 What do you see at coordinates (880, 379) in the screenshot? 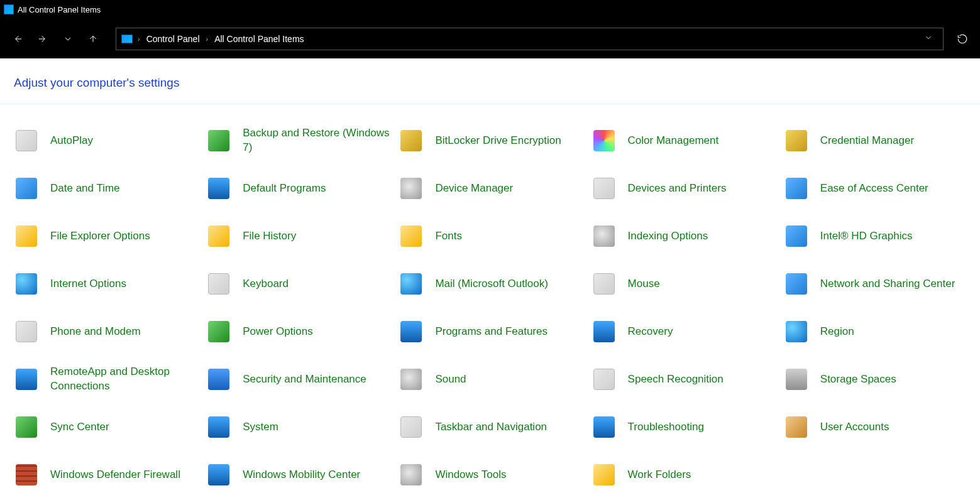
I see `control-panel-item-storage-spaces: Storage Spaces` at bounding box center [880, 379].